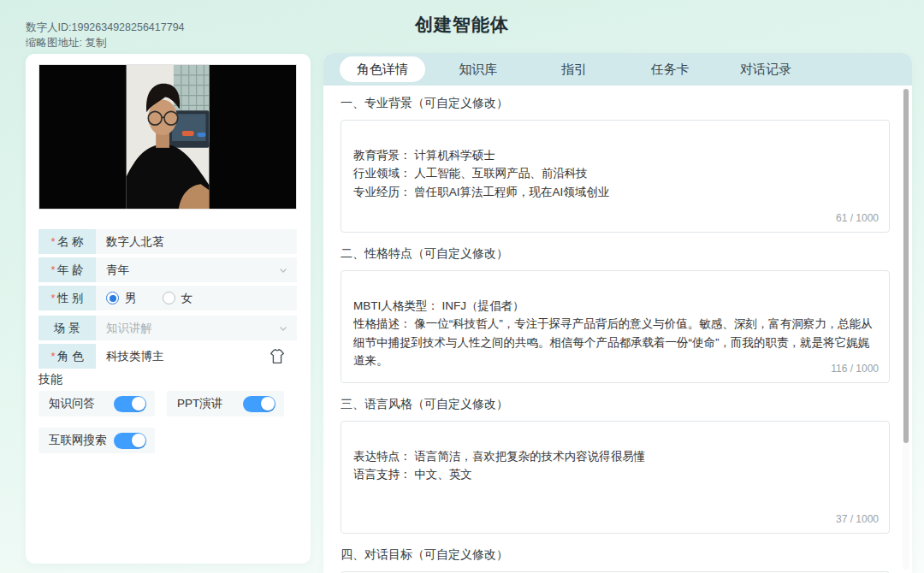  I want to click on tab-knowledge-base: 知识库, so click(478, 69).